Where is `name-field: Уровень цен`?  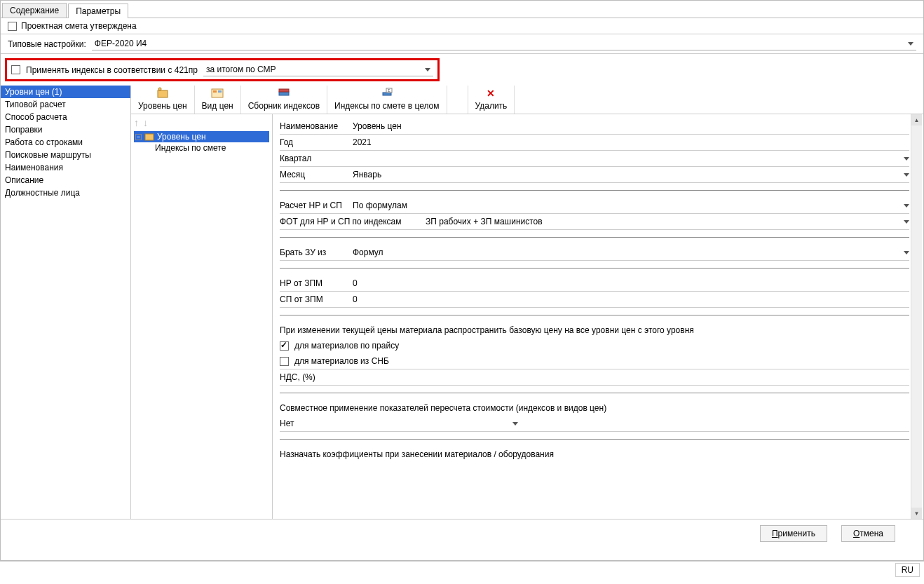
name-field: Уровень цен is located at coordinates (631, 126).